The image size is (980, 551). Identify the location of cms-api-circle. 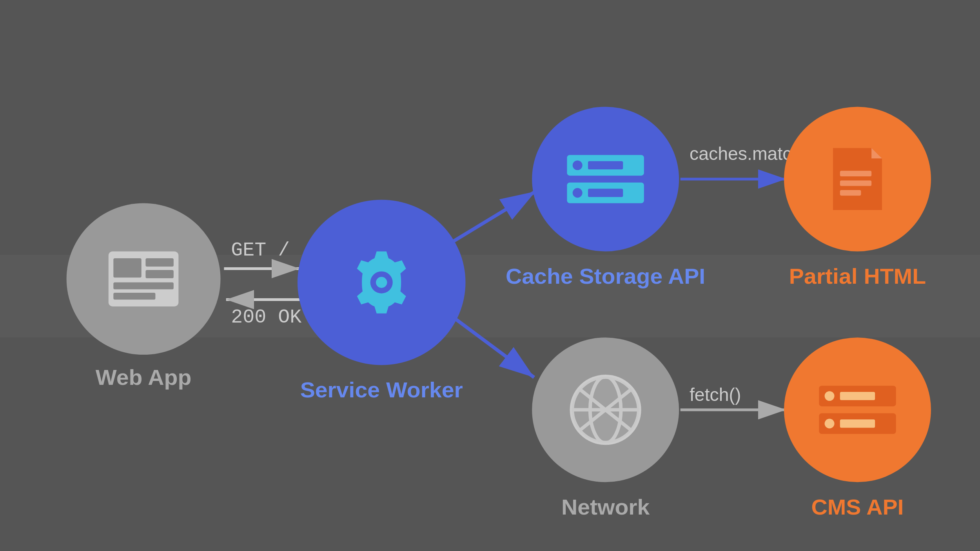
(858, 410).